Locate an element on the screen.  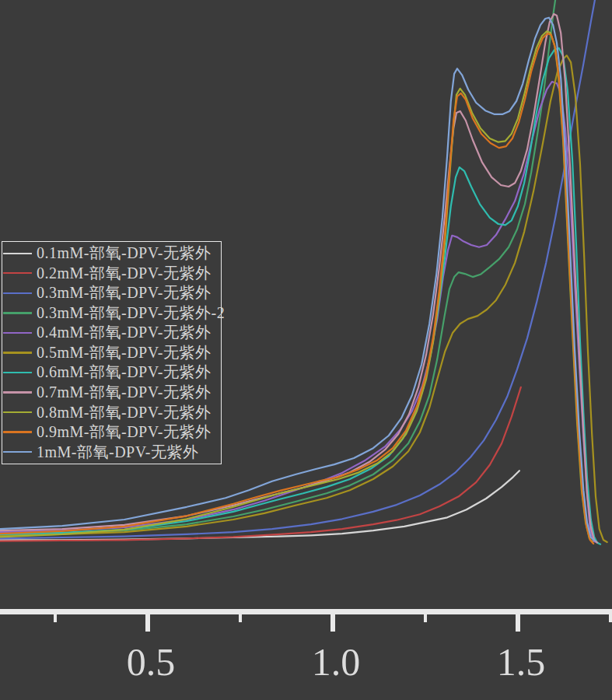
legend-label: 0.8mM-部氧-DPV-无紫外 is located at coordinates (124, 412).